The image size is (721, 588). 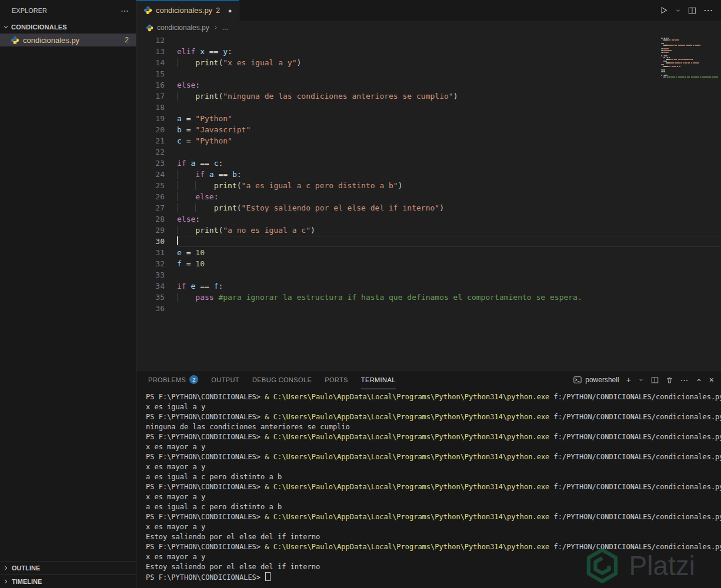 I want to click on editor-more-button: ⋯, so click(x=708, y=11).